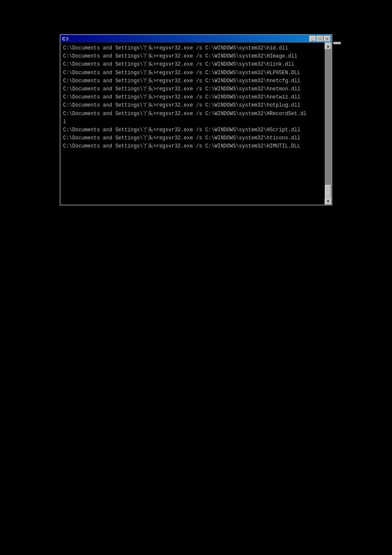 The height and width of the screenshot is (555, 392). Describe the element at coordinates (328, 191) in the screenshot. I see `scroll-thumb` at that location.